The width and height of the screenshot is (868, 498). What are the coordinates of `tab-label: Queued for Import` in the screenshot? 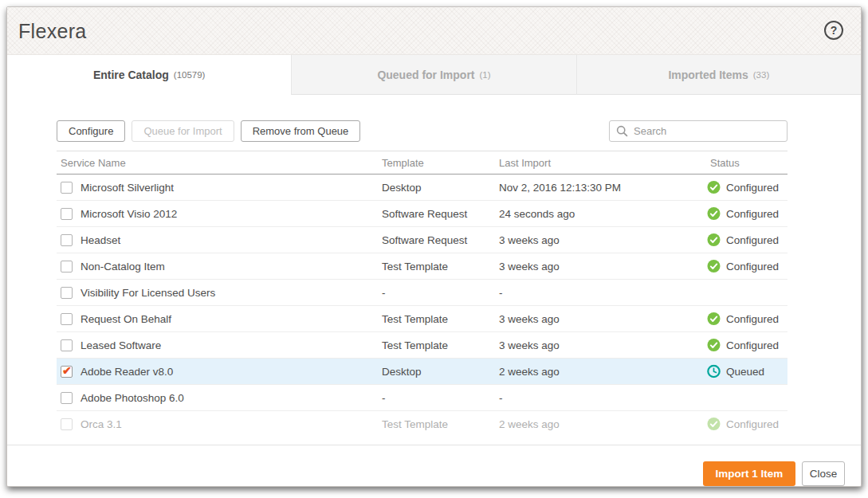 It's located at (426, 75).